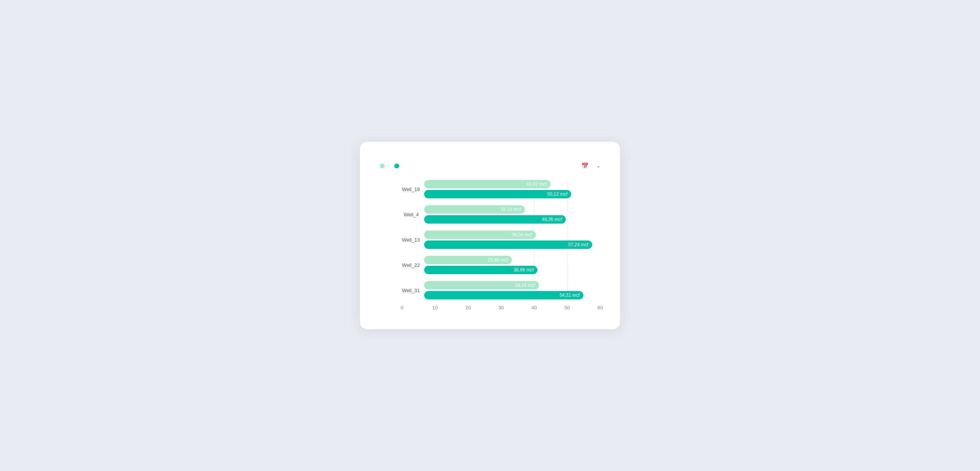  I want to click on well-group-well_4: Well_4 34,32 mcf 48,26 mcf, so click(501, 214).